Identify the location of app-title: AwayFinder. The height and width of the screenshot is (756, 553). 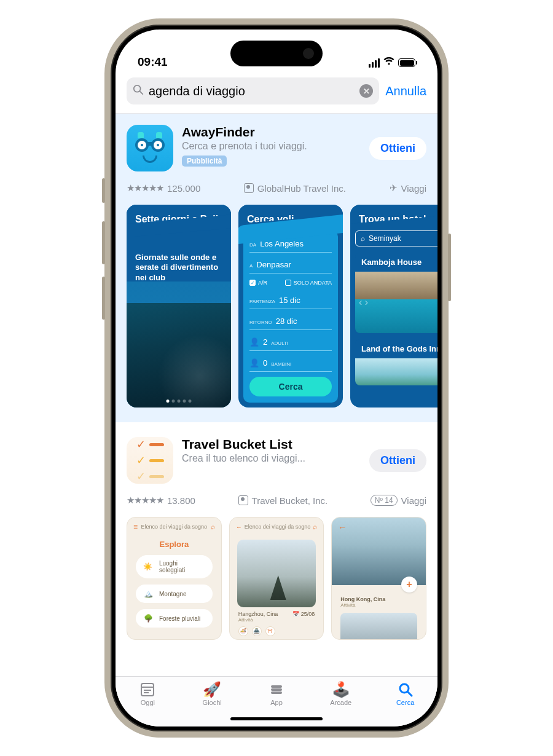
(272, 132).